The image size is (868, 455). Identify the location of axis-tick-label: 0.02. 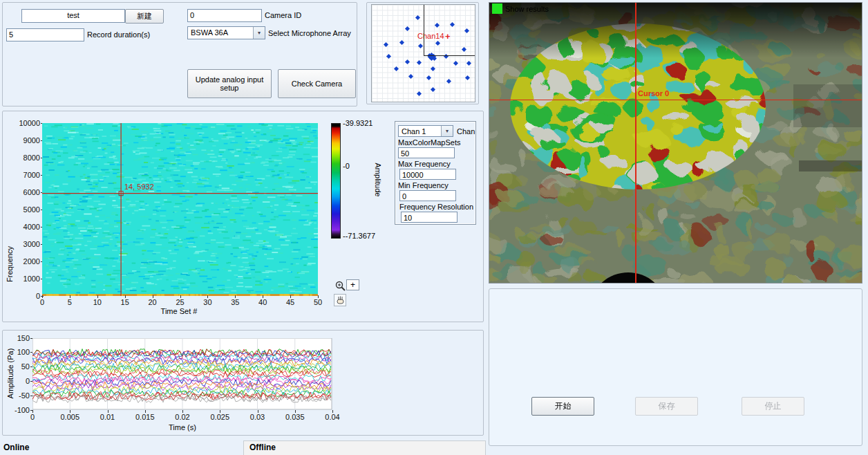
(182, 417).